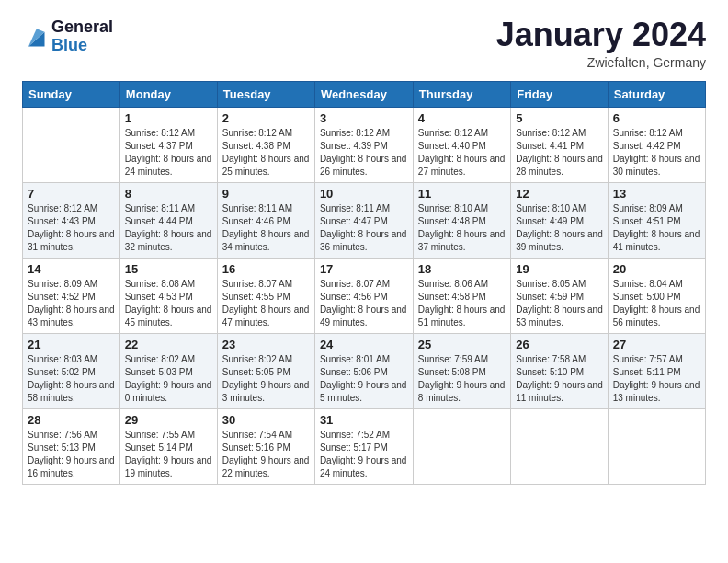 This screenshot has height=563, width=728. What do you see at coordinates (364, 228) in the screenshot?
I see `day-info: Sunrise: 8:11 AMSunset: 4:47 PMDaylight:…` at bounding box center [364, 228].